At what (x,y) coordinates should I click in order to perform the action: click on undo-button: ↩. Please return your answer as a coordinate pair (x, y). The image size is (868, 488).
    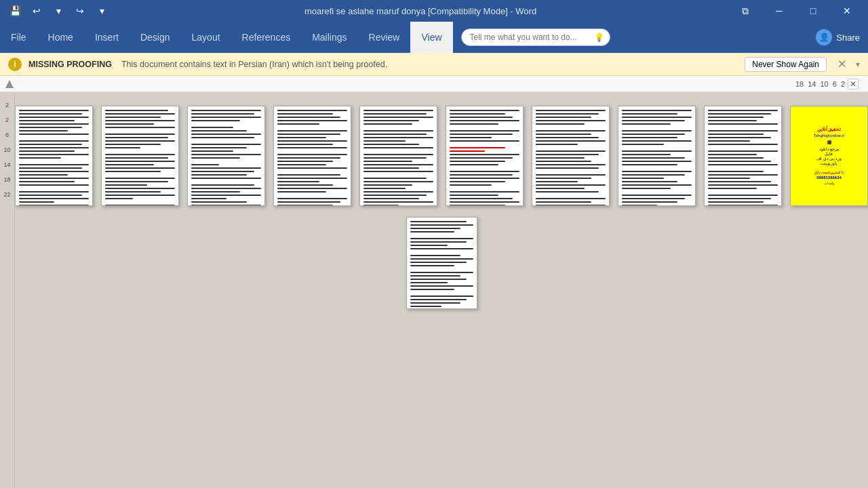
    Looking at the image, I should click on (37, 11).